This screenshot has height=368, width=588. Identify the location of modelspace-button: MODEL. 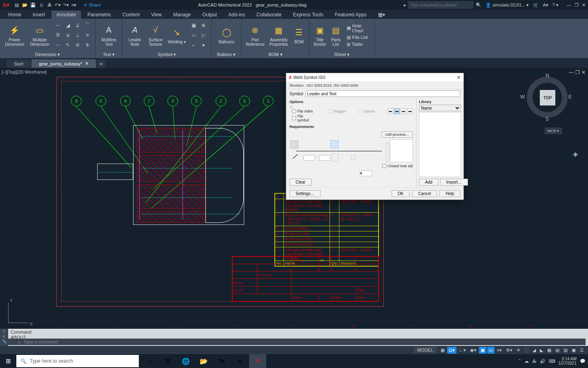
(425, 350).